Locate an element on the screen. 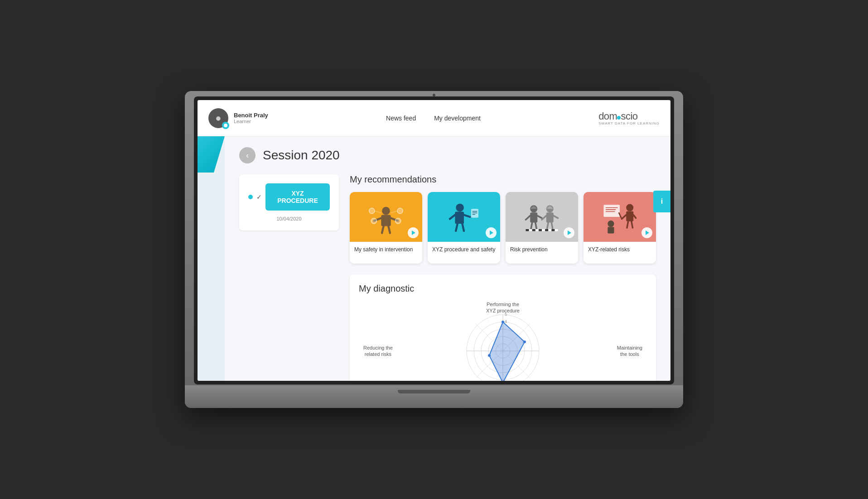 The image size is (868, 499). user-name: Benoit Praly is located at coordinates (251, 115).